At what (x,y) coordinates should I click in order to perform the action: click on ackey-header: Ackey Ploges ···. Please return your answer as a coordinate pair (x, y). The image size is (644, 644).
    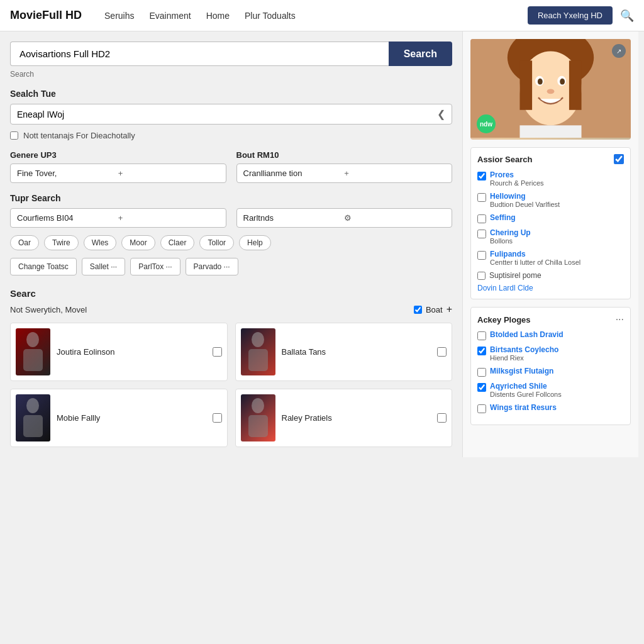
    Looking at the image, I should click on (551, 319).